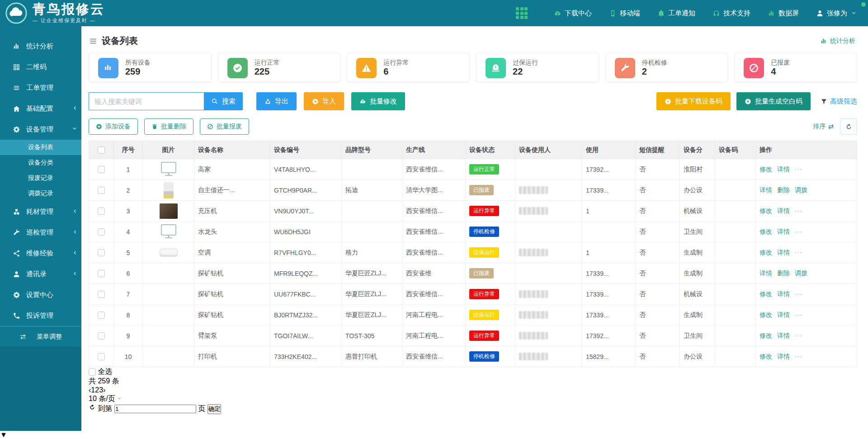  I want to click on header-checkbox, so click(101, 150).